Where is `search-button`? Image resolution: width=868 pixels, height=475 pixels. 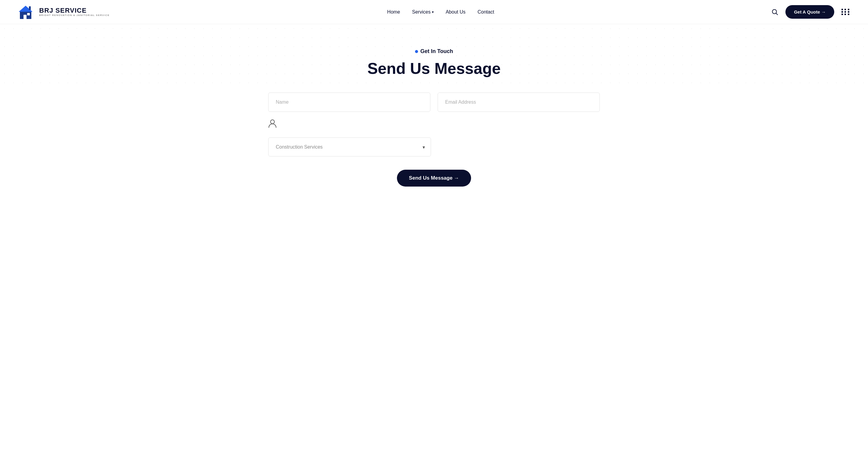 search-button is located at coordinates (775, 12).